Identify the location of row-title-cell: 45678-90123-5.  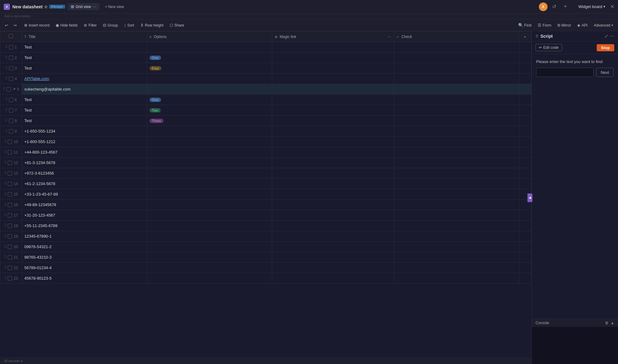
(84, 278).